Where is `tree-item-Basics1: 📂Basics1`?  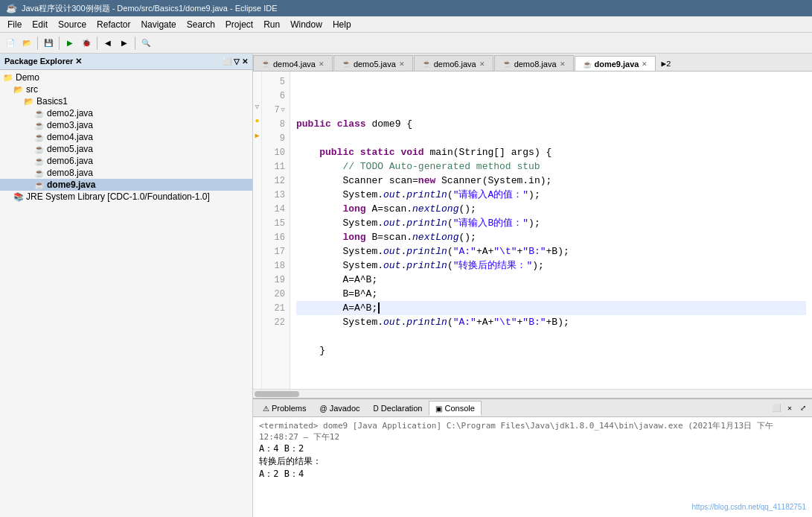
tree-item-Basics1: 📂Basics1 is located at coordinates (127, 101).